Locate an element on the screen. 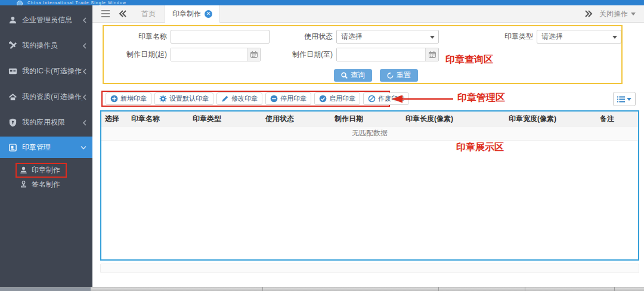  pencil-icon is located at coordinates (225, 99).